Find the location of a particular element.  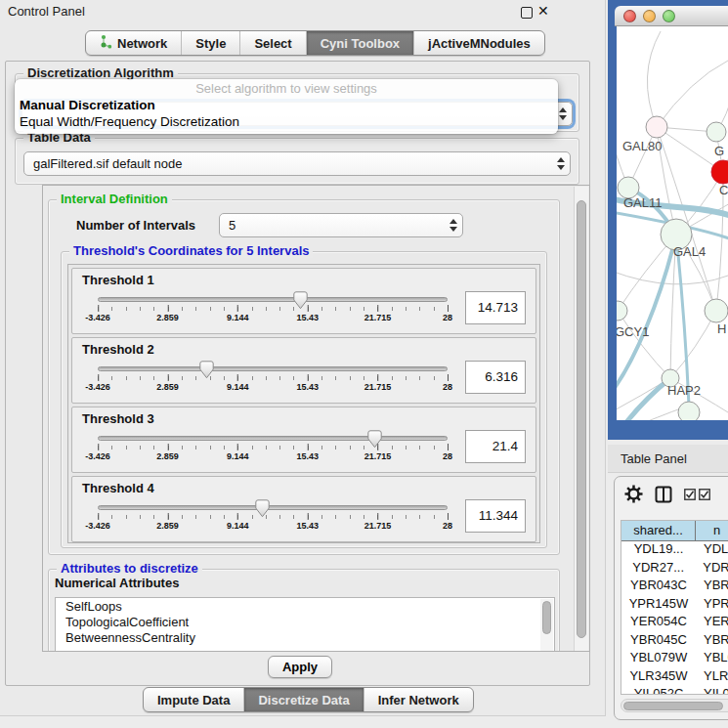

list-item: SelfLoops is located at coordinates (305, 606).